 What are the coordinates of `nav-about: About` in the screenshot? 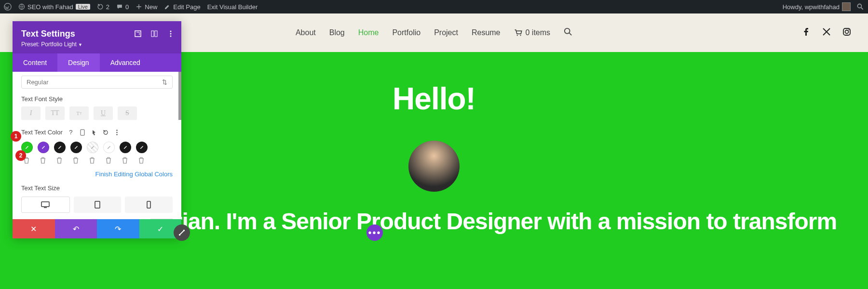 It's located at (306, 33).